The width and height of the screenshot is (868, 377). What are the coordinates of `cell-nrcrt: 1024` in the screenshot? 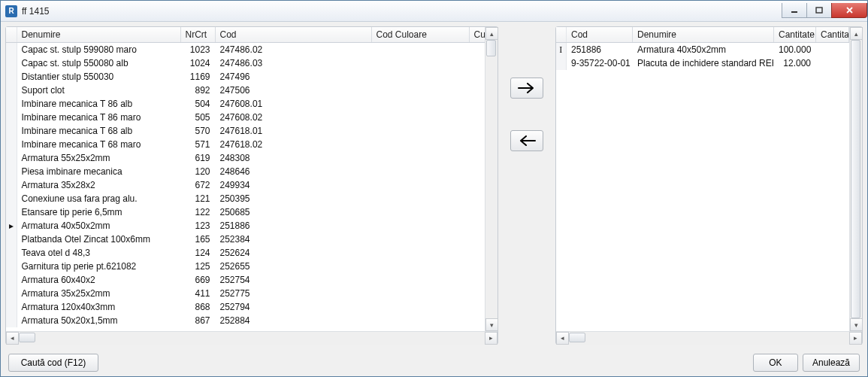 It's located at (198, 63).